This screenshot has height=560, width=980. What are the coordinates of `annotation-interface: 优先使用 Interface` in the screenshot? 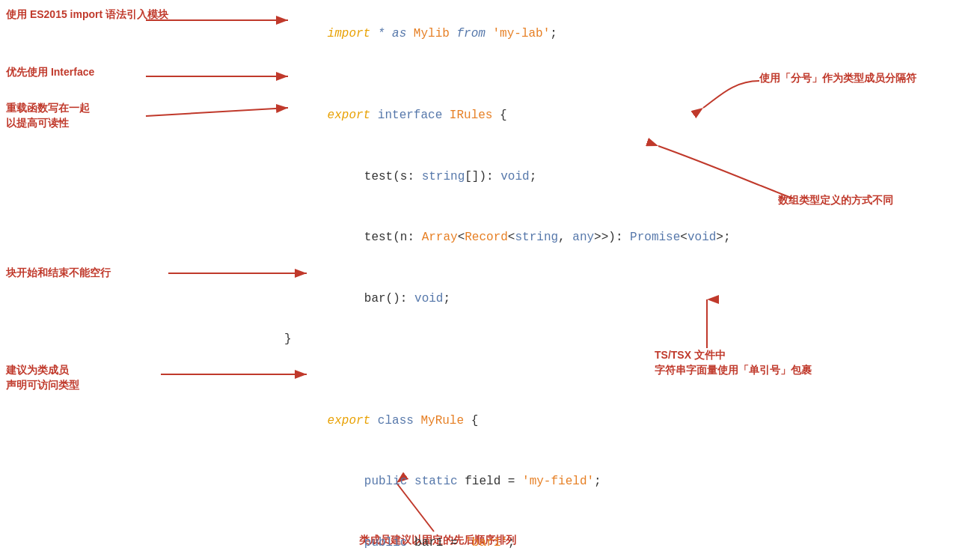 It's located at (50, 73).